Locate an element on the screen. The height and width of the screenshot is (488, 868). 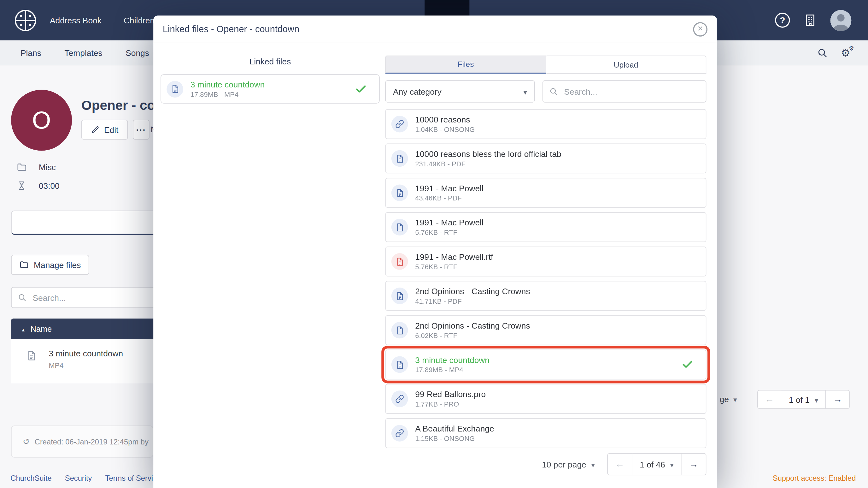
modal-search is located at coordinates (625, 91).